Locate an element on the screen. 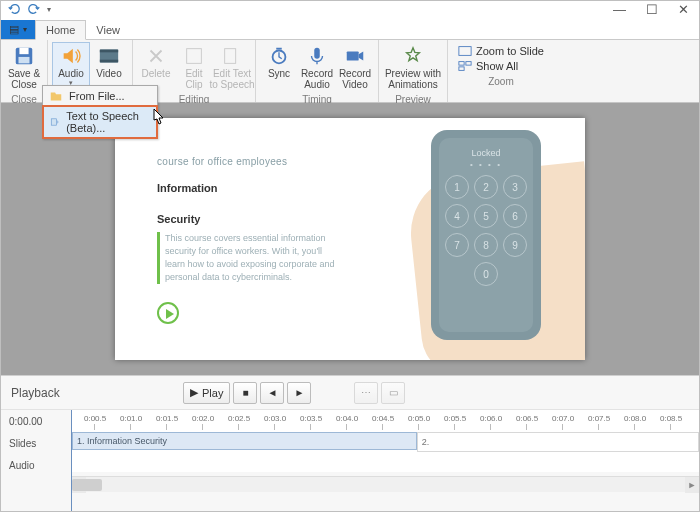 This screenshot has width=700, height=512. undo-icon is located at coordinates (14, 9).